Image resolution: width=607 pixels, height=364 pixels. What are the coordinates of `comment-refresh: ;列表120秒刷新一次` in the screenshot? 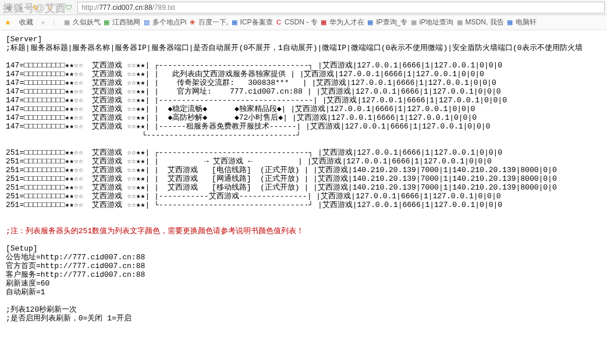 It's located at (41, 309).